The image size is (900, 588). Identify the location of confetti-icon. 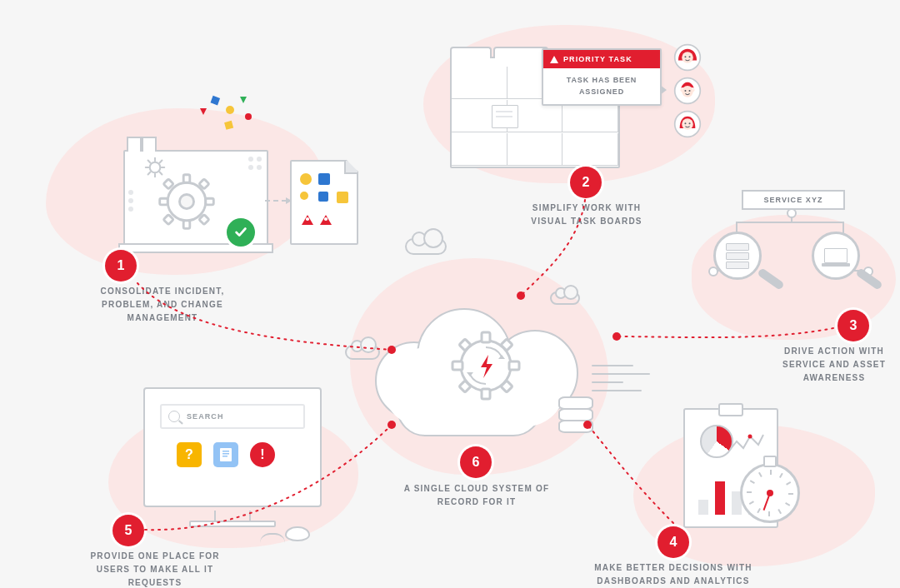
(231, 117).